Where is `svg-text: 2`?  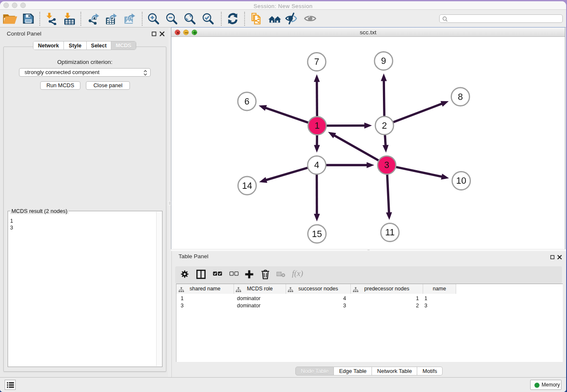
svg-text: 2 is located at coordinates (385, 126).